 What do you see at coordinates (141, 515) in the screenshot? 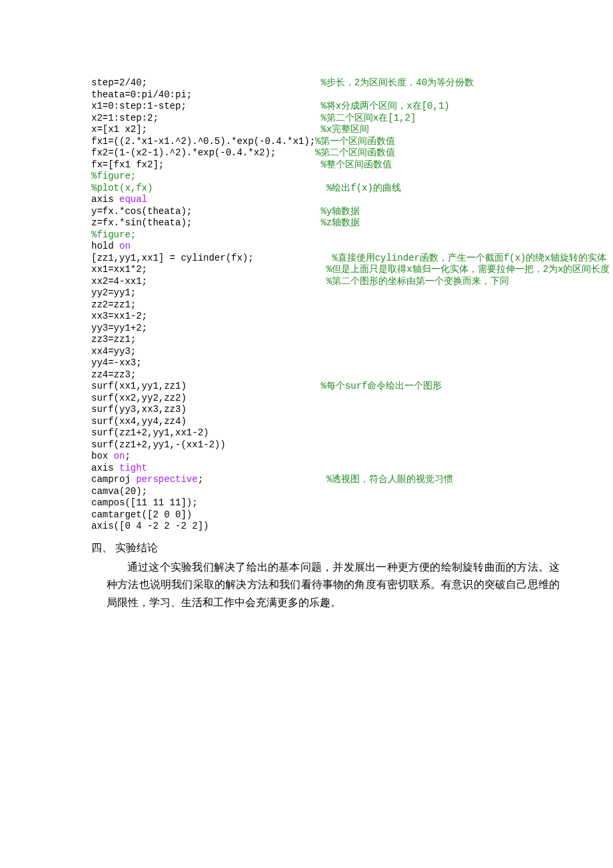
I see `code-segment: camtarget([2 0 0])` at bounding box center [141, 515].